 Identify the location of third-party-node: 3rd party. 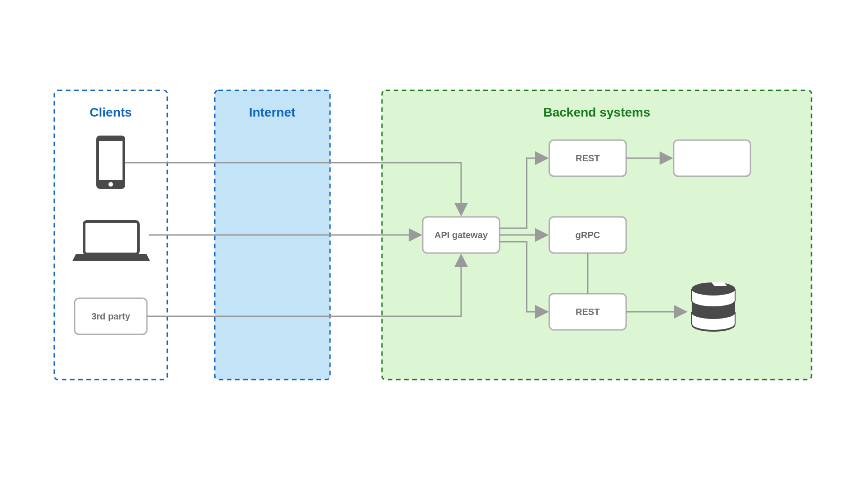
(111, 316).